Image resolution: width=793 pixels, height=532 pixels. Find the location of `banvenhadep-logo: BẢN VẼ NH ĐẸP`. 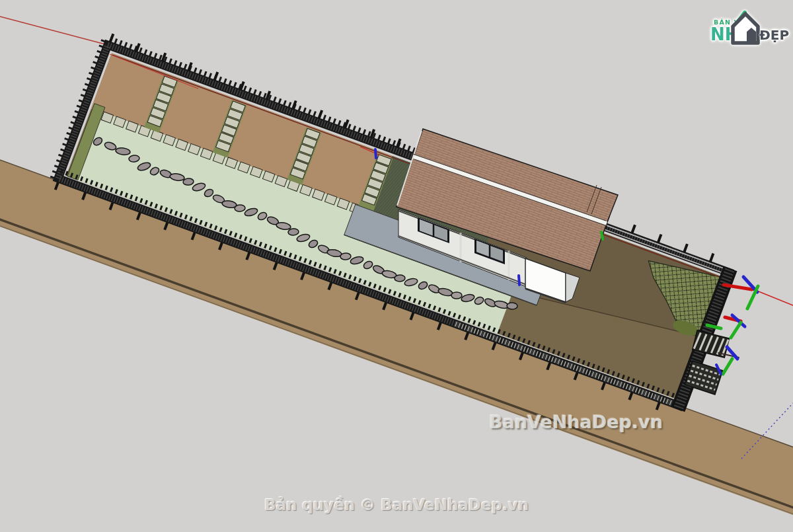

banvenhadep-logo: BẢN VẼ NH ĐẸP is located at coordinates (747, 30).